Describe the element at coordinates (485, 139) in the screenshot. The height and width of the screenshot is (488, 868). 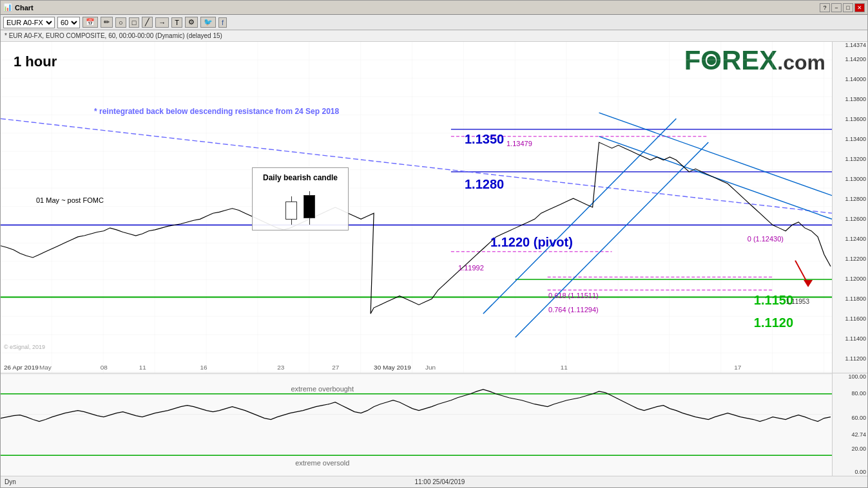
I see `level-1350-label: 1.1350` at that location.